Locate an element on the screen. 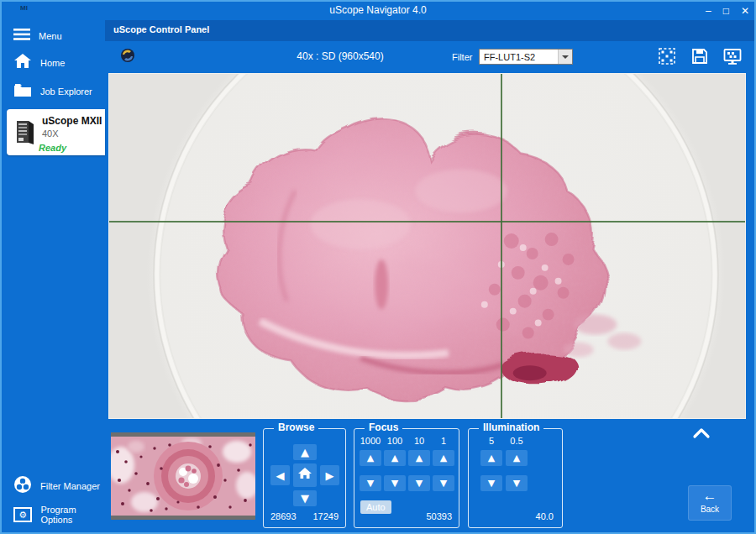 This screenshot has height=534, width=756. illumination-down-05-button: ▼ is located at coordinates (517, 484).